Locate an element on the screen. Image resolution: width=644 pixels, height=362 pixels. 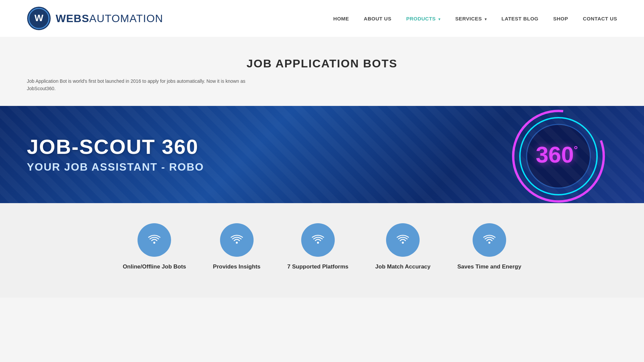
banner-title: JOB-SCOUT 360 is located at coordinates (248, 147).